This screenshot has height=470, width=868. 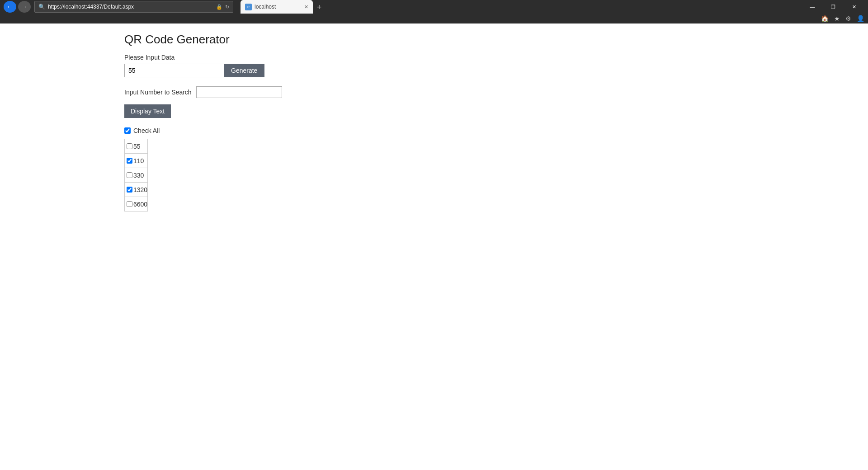 I want to click on forward-button: →, so click(x=24, y=7).